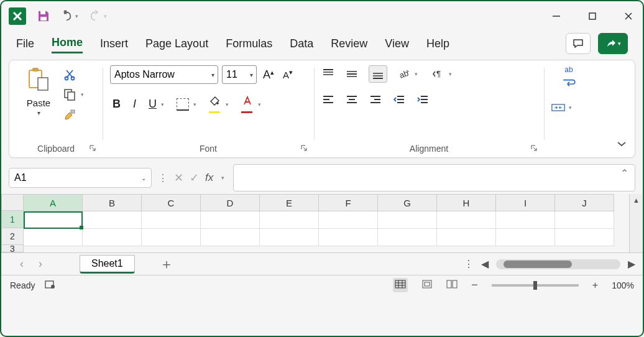 The image size is (644, 337). I want to click on align-middle-button, so click(352, 74).